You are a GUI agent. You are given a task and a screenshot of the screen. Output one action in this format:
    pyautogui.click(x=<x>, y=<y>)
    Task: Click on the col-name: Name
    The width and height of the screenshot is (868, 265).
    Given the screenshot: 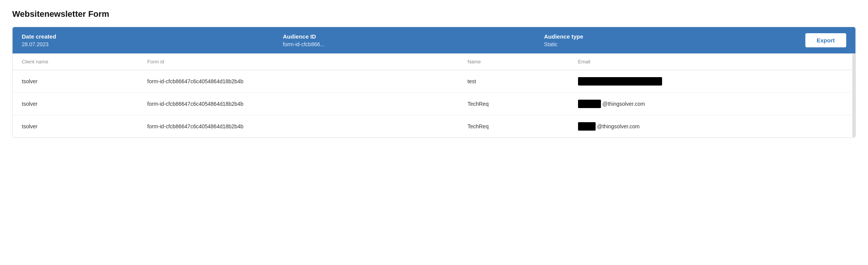 What is the action you would take?
    pyautogui.click(x=513, y=62)
    